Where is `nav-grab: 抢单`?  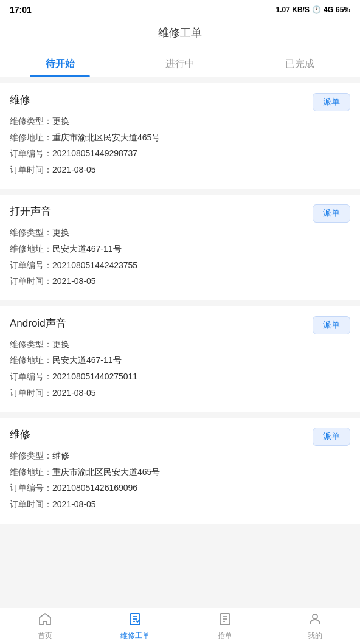
nav-grab: 抢单 is located at coordinates (225, 626).